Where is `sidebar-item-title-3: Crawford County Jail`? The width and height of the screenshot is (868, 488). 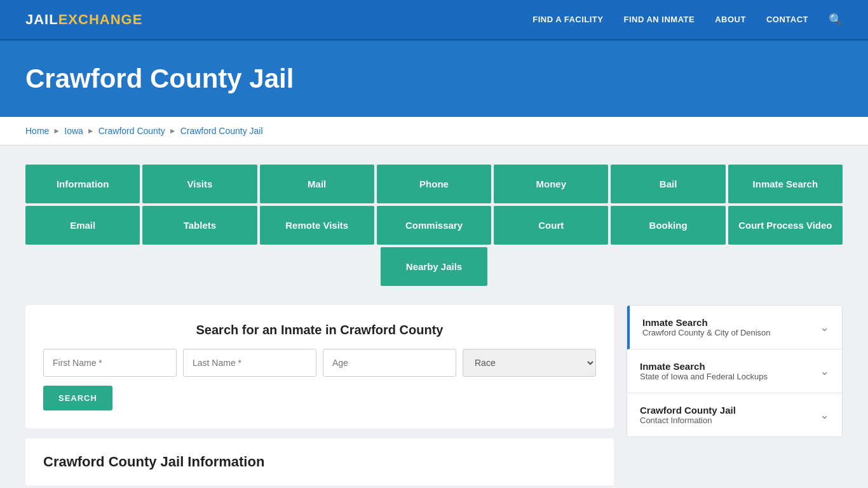 sidebar-item-title-3: Crawford County Jail is located at coordinates (688, 410).